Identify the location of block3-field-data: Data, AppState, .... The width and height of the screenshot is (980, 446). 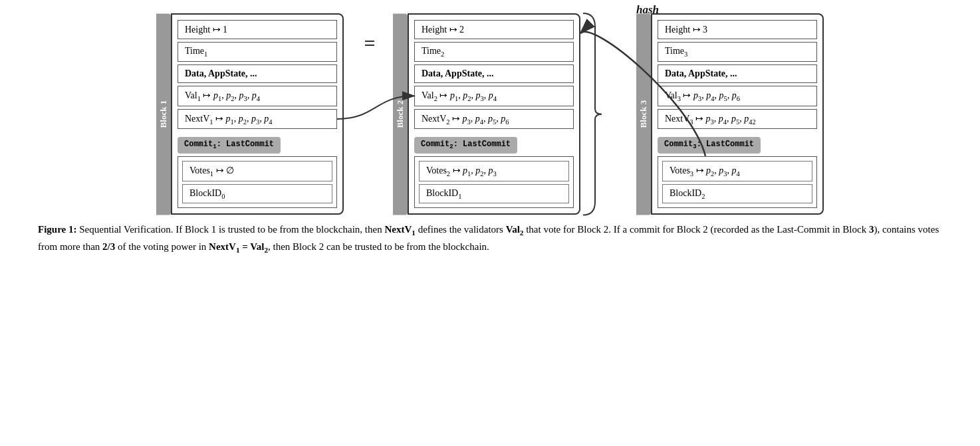
(737, 74).